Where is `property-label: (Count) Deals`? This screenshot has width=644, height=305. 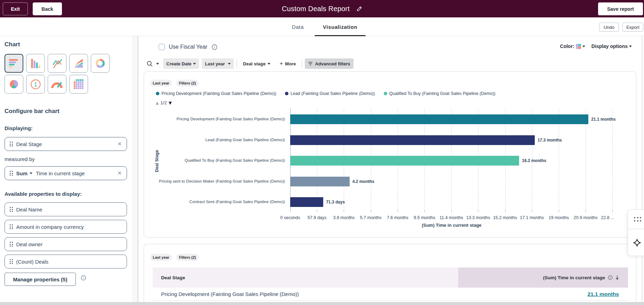
property-label: (Count) Deals is located at coordinates (33, 262).